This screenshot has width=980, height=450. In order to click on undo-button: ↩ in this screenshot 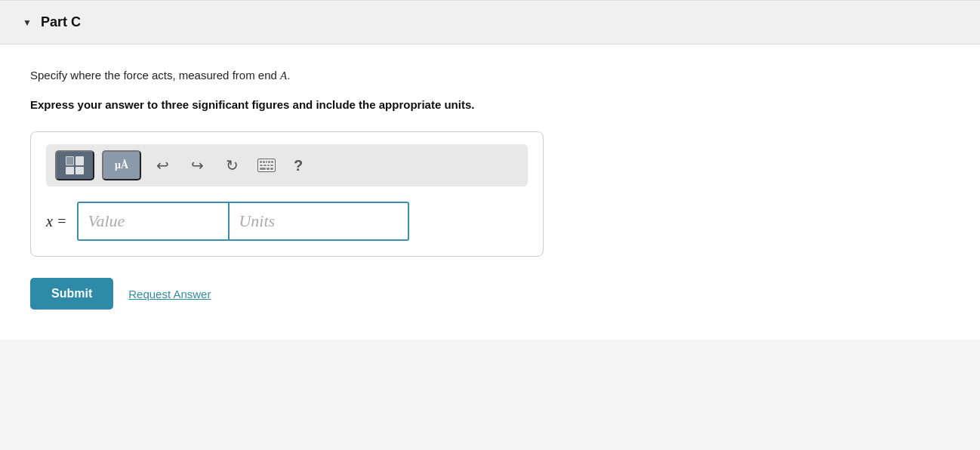, I will do `click(162, 165)`.